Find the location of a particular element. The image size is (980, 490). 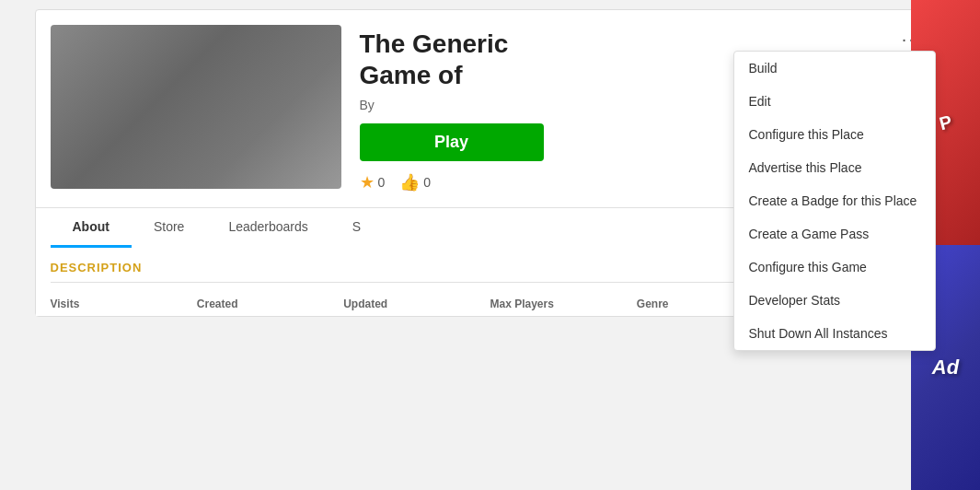

dropdown-item-advertise-place: Advertise this Place is located at coordinates (835, 168).